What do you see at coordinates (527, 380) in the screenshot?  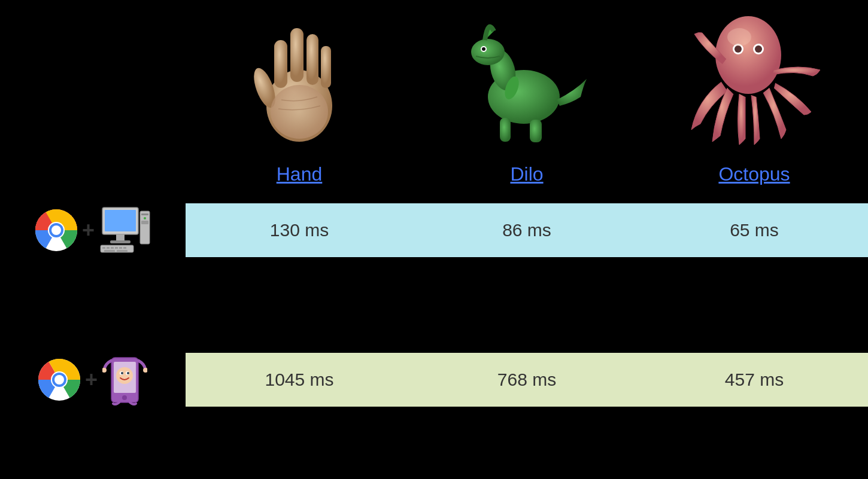 I see `mobile-data-bar: 1045 ms 768 ms 457 ms` at bounding box center [527, 380].